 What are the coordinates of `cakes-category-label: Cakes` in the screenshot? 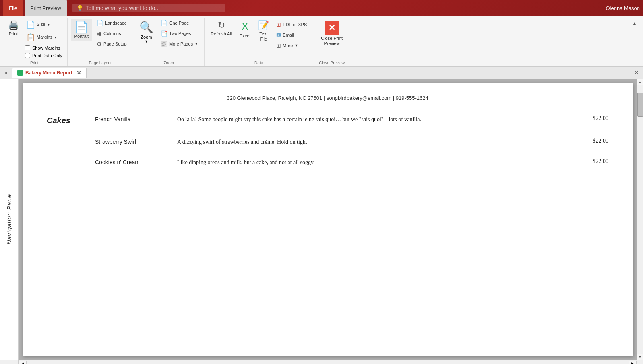 It's located at (67, 120).